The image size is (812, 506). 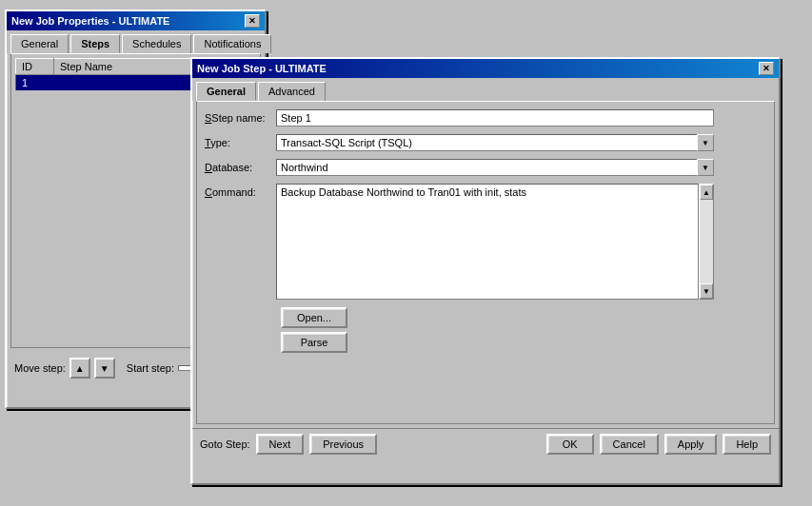 I want to click on database-row: Database: Northwind master model msdb te…, so click(x=485, y=167).